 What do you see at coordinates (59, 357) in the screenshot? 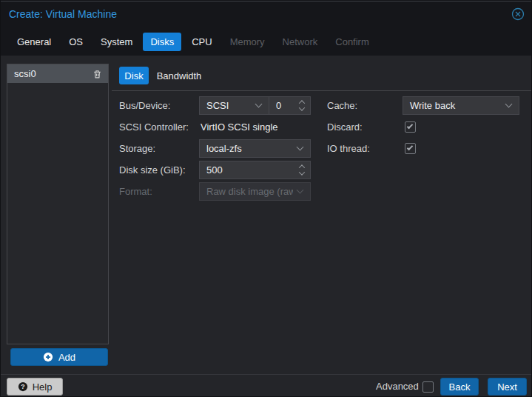
I see `add-disk-button: Add` at bounding box center [59, 357].